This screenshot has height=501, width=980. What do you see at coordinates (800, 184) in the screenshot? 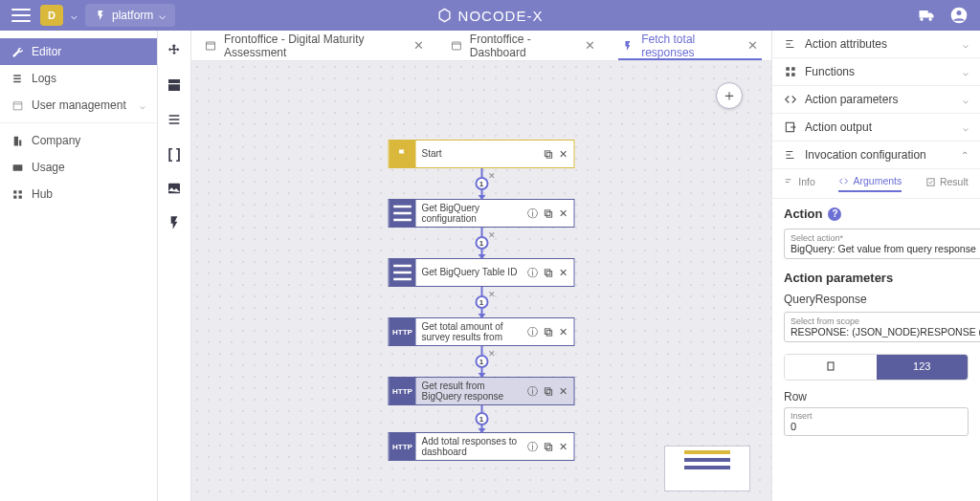
I see `subtab-info: Info` at bounding box center [800, 184].